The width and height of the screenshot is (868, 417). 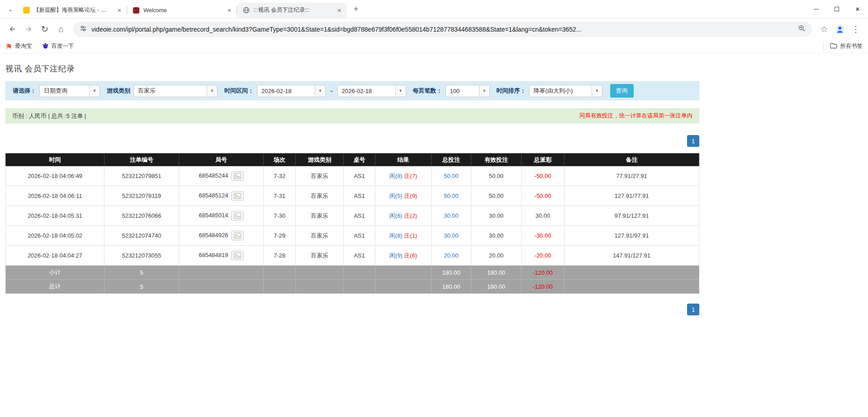 What do you see at coordinates (816, 9) in the screenshot?
I see `minimize-button` at bounding box center [816, 9].